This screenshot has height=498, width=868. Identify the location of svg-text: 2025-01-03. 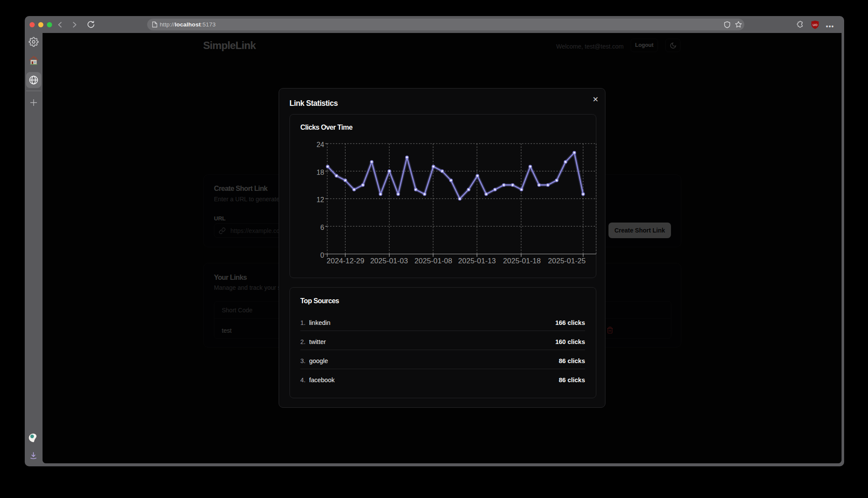
(389, 261).